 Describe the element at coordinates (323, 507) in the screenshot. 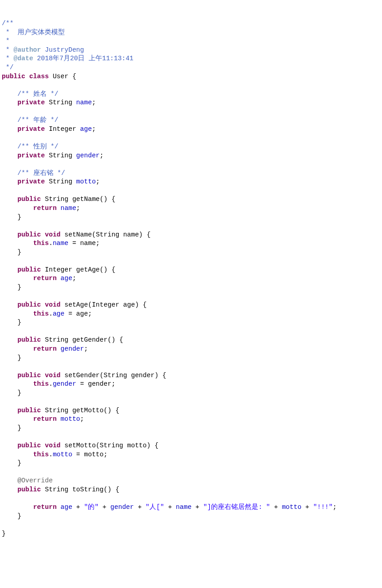

I see `str-bang: "!!!"` at that location.